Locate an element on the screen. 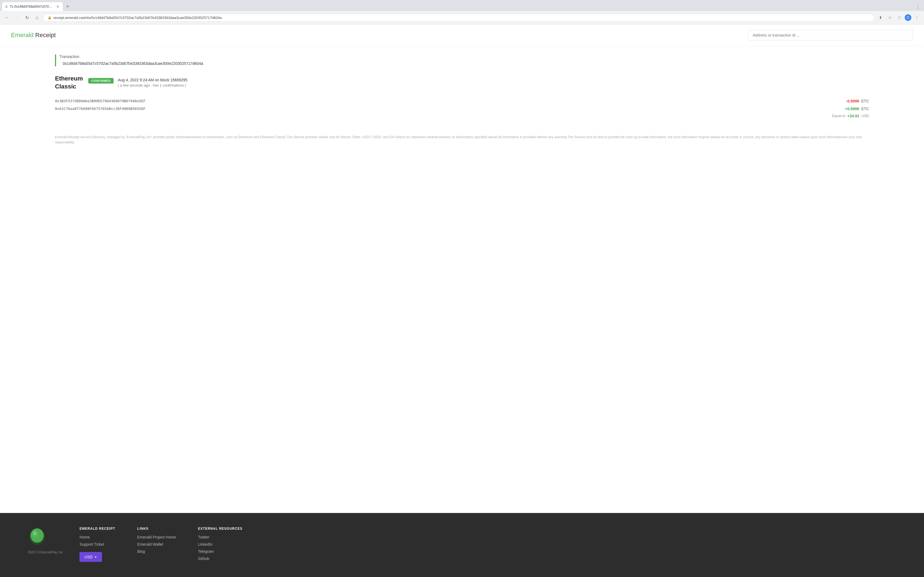 The height and width of the screenshot is (577, 924). tab-close-button: ✕ is located at coordinates (58, 7).